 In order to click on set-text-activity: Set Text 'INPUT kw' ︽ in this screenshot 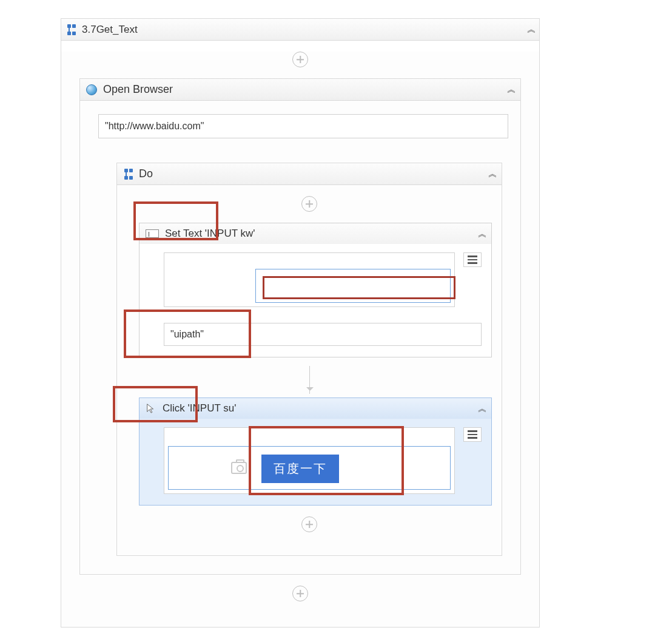, I will do `click(315, 290)`.